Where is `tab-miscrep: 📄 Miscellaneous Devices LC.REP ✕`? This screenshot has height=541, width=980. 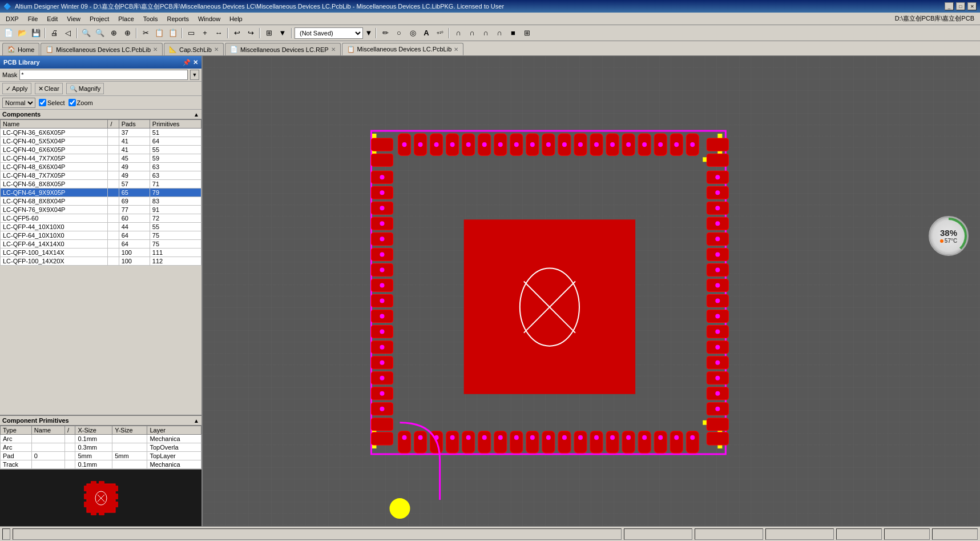
tab-miscrep: 📄 Miscellaneous Devices LC.REP ✕ is located at coordinates (283, 49).